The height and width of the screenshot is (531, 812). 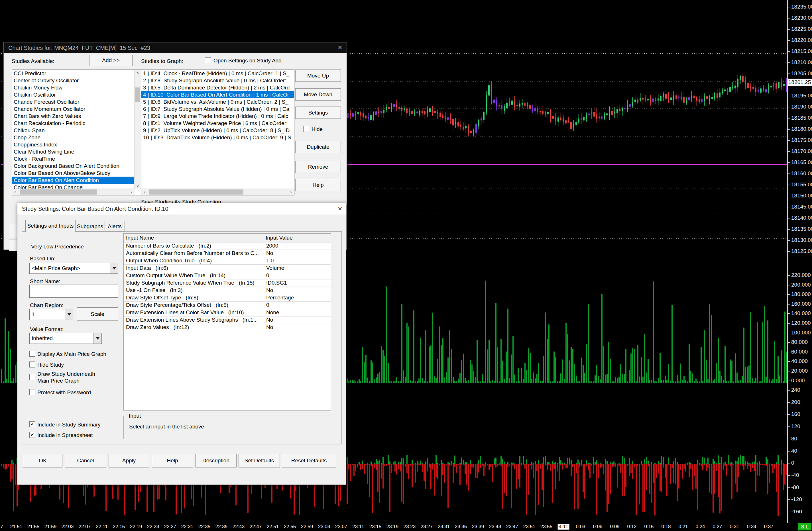 I want to click on graph-study-item: 1 | ID:4 Clock - RealTime (Hidden) | 0 m…, so click(x=218, y=74).